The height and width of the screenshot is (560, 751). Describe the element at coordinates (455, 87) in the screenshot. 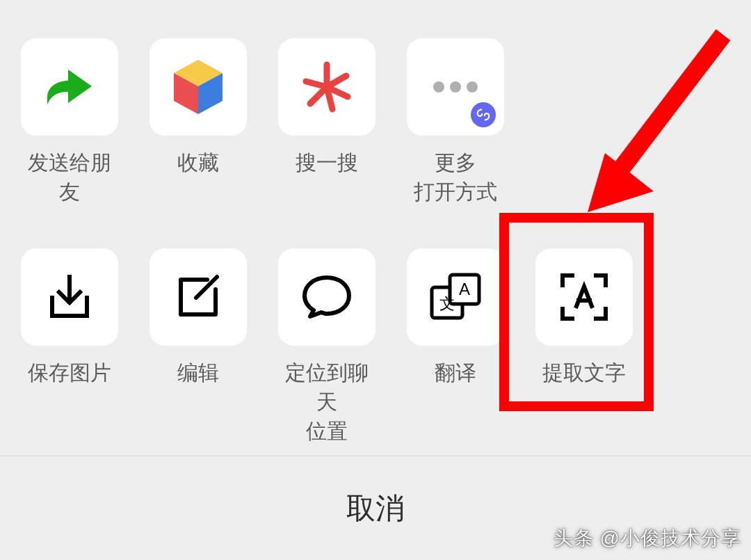

I see `more-icon` at that location.